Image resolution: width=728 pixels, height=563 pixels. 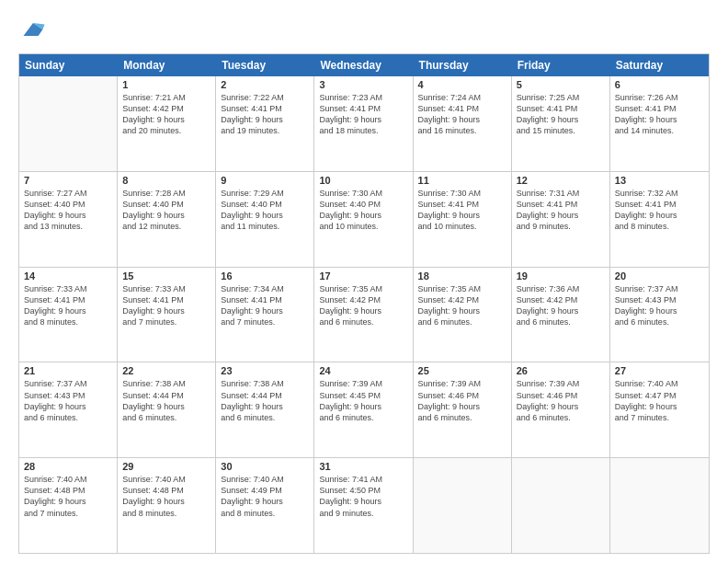 I want to click on day-info: Sunrise: 7:24 AM Sunset: 4:41 PM Dayligh…, so click(x=462, y=114).